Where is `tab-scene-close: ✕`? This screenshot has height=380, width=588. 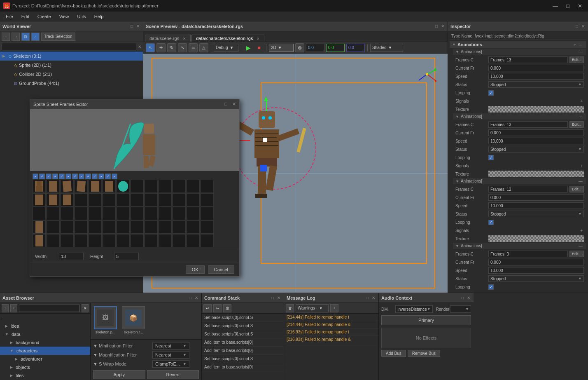 tab-scene-close: ✕ is located at coordinates (184, 39).